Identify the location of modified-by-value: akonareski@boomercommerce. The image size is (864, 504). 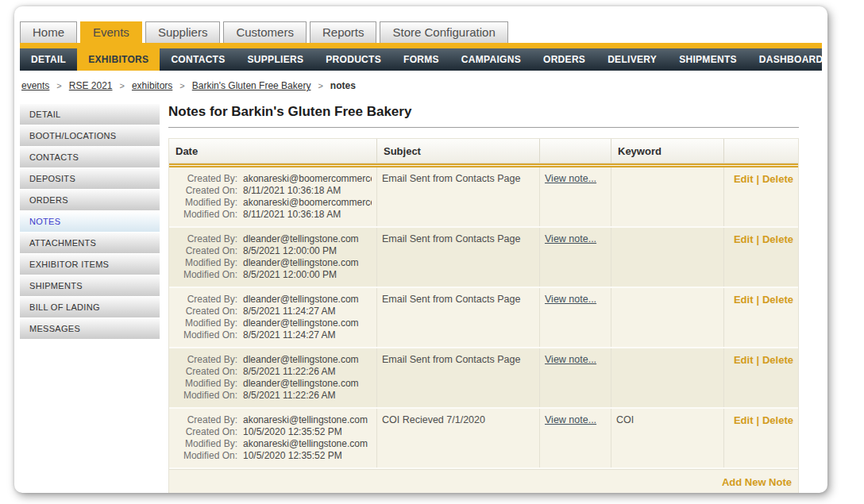
(307, 203).